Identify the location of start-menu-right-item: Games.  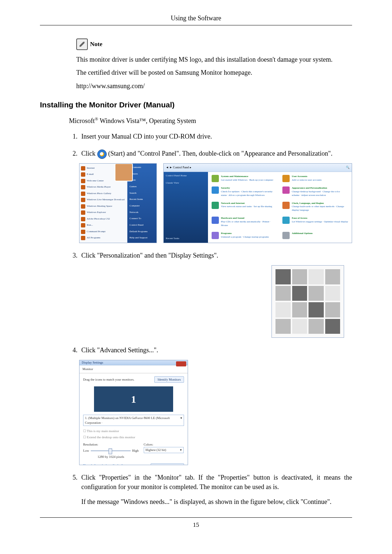
(142, 187).